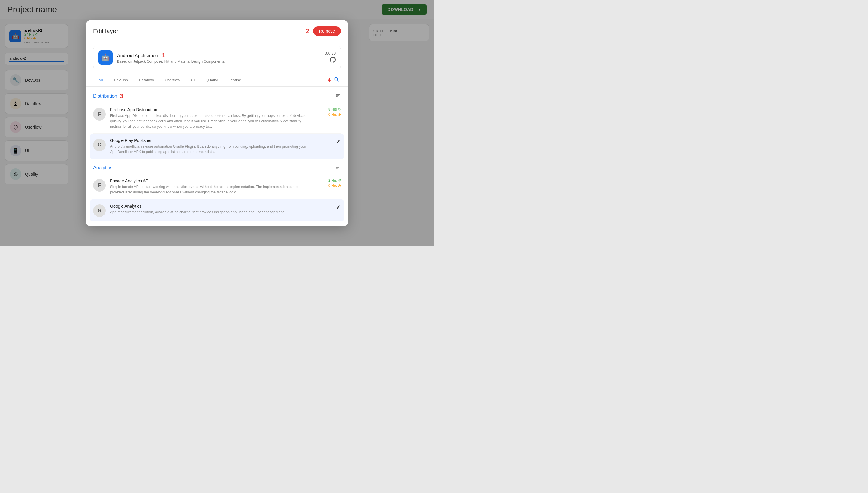 This screenshot has height=493, width=868. Describe the element at coordinates (211, 146) in the screenshot. I see `google-play-content: Google Play Publisher Android's unoffici…` at that location.